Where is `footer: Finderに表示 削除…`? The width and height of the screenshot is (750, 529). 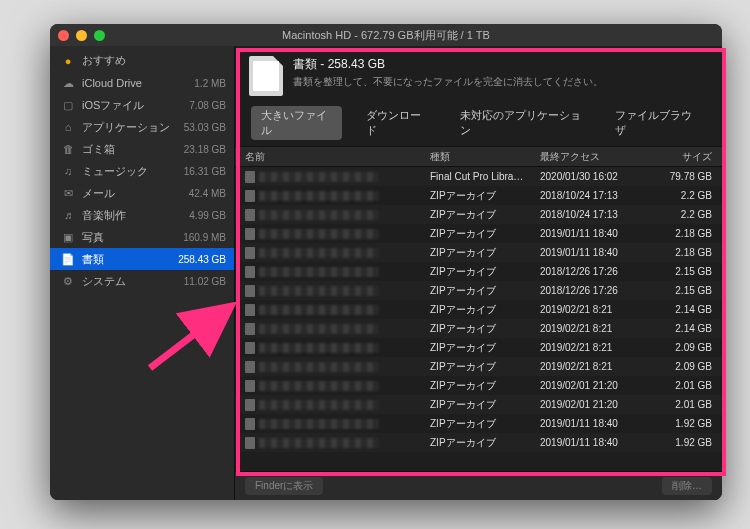 footer: Finderに表示 削除… is located at coordinates (478, 486).